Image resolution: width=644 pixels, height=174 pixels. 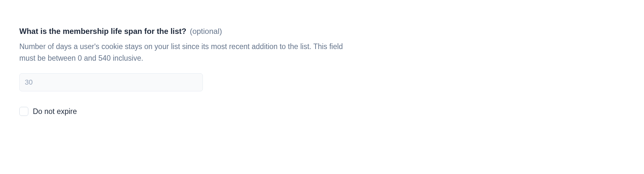 What do you see at coordinates (111, 82) in the screenshot?
I see `membership-lifespan-input` at bounding box center [111, 82].